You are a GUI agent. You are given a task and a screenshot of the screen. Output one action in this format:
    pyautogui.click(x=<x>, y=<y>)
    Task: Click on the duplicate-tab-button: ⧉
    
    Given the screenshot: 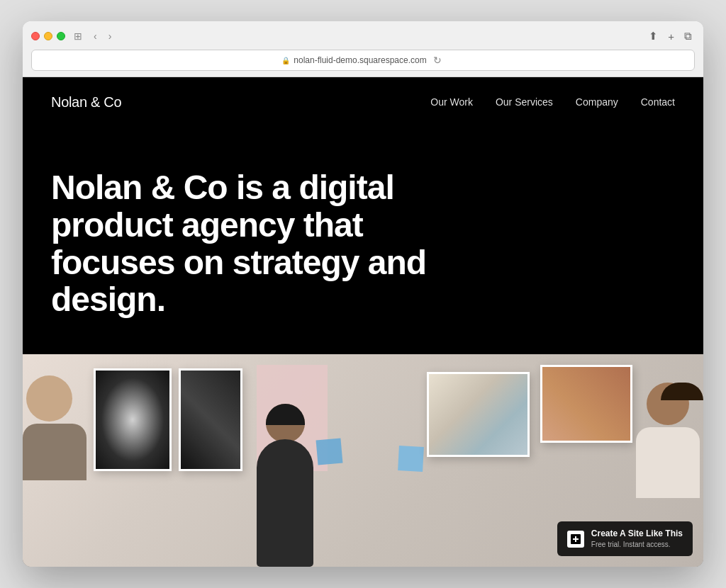 What is the action you would take?
    pyautogui.click(x=688, y=36)
    